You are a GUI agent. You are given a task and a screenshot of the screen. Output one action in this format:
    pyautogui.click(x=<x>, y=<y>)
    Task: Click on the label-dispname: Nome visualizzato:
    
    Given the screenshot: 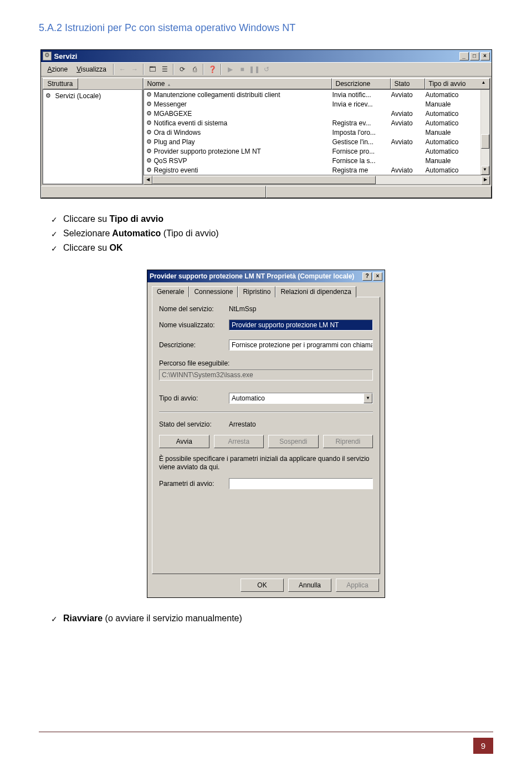 What is the action you would take?
    pyautogui.click(x=194, y=325)
    